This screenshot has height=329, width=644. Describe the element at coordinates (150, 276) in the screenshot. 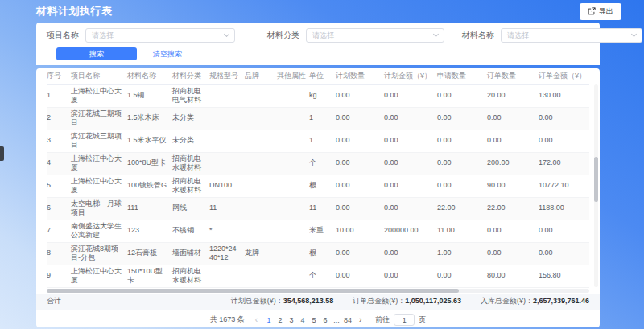

I see `table-cell: 150*10U型卡` at that location.